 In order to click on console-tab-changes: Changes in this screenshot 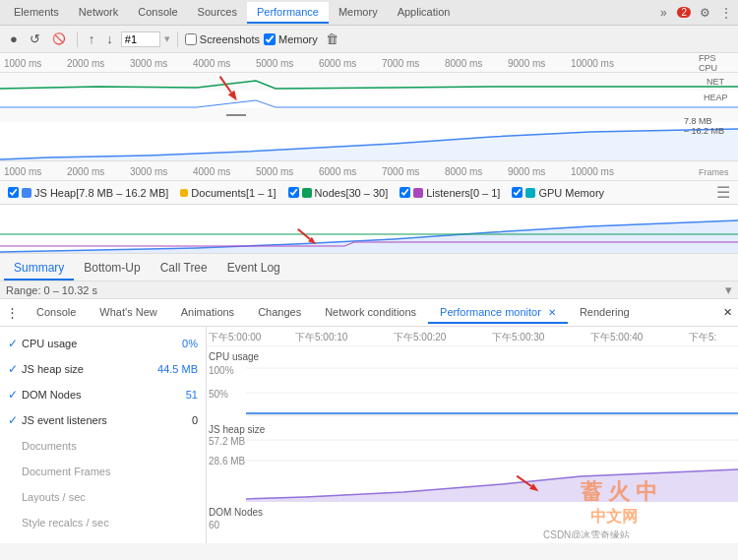, I will do `click(279, 313)`.